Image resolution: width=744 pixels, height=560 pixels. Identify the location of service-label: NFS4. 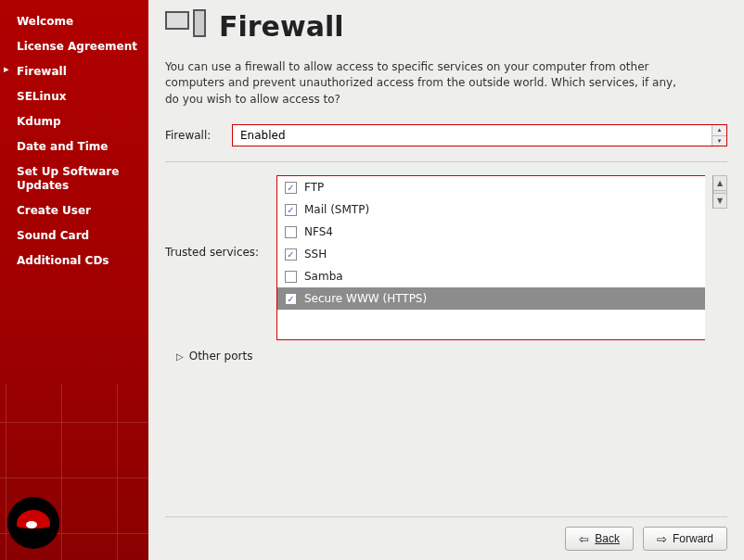
(319, 232).